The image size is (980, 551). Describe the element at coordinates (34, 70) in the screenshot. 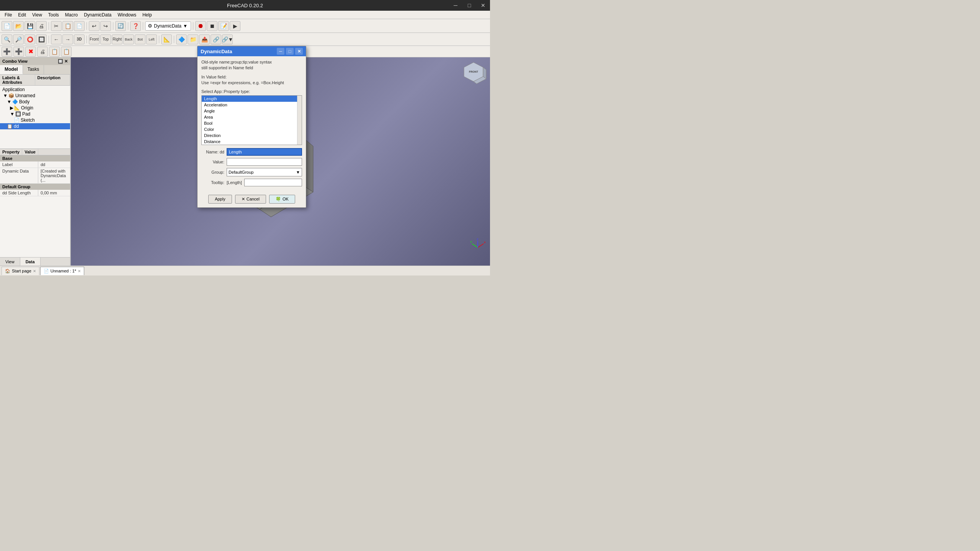

I see `tab-tasks: Tasks` at that location.